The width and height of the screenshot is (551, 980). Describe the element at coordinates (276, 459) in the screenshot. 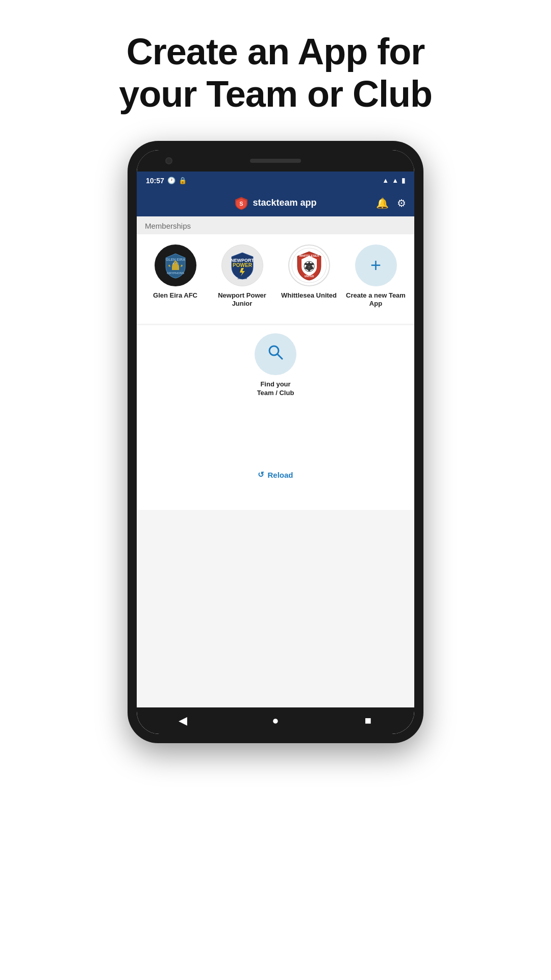

I see `empty-content-area: ↺ Reload` at that location.